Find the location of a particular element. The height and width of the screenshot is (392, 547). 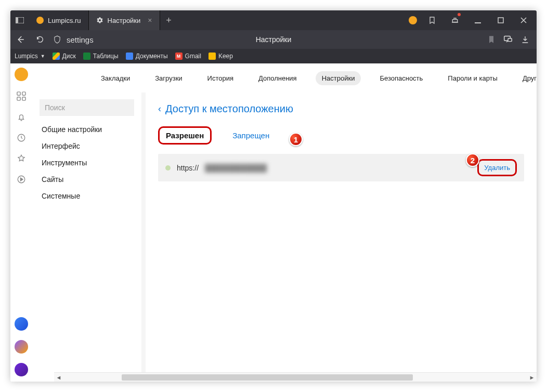

nav-security: Безопасность is located at coordinates (401, 78).